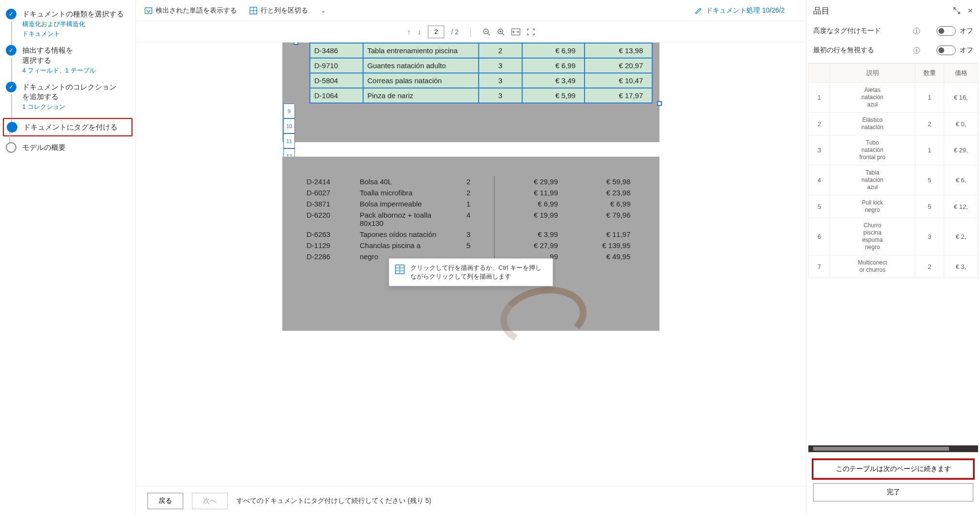 This screenshot has width=980, height=515. What do you see at coordinates (893, 180) in the screenshot?
I see `extracted-row: 4Tablanataciónazul5€ 6,` at bounding box center [893, 180].